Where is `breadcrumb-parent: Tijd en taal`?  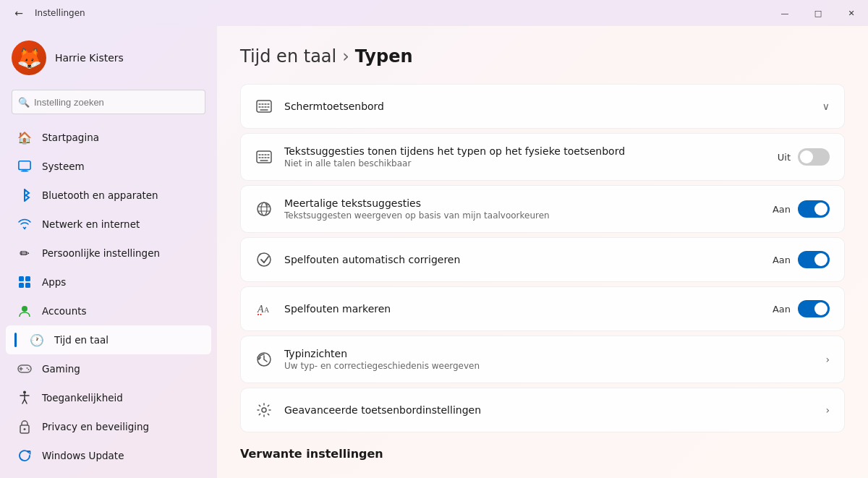
breadcrumb-parent: Tijd en taal is located at coordinates (288, 56).